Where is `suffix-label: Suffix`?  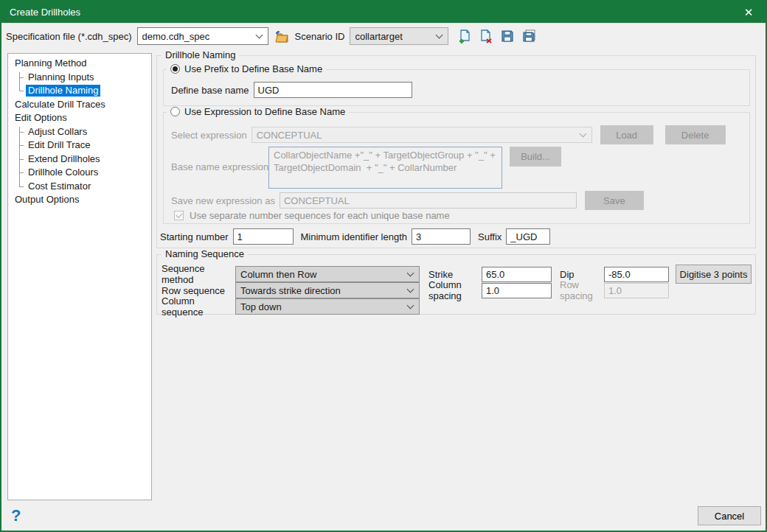
suffix-label: Suffix is located at coordinates (490, 237).